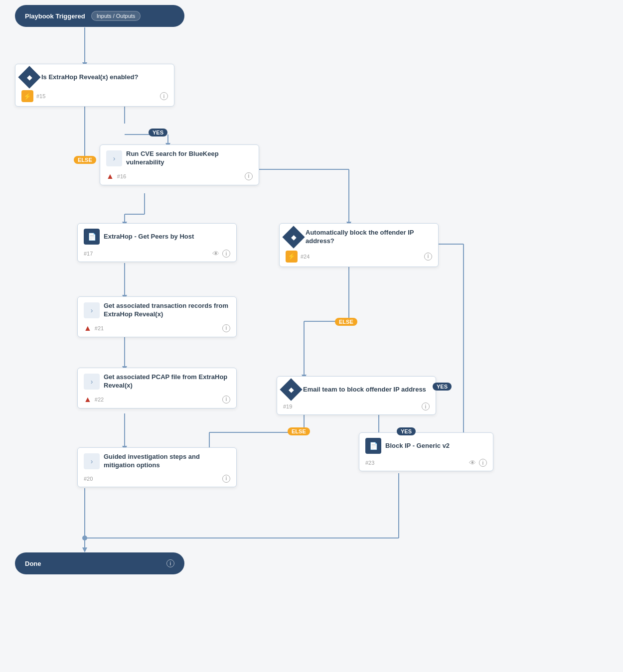 The width and height of the screenshot is (623, 672). I want to click on info-icon-17: i, so click(226, 254).